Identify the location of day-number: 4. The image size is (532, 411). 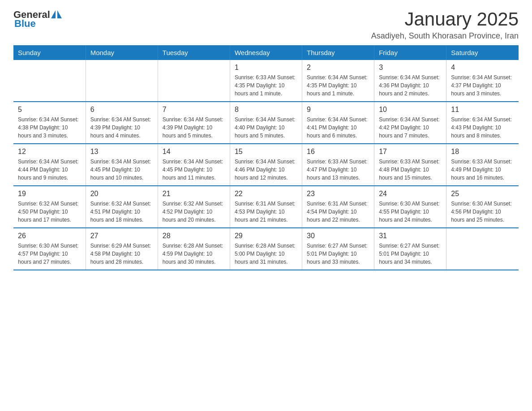
(483, 68).